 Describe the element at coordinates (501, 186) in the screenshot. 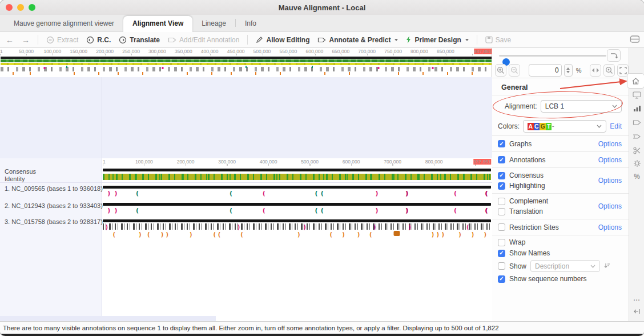

I see `highlighting-checkbox` at that location.